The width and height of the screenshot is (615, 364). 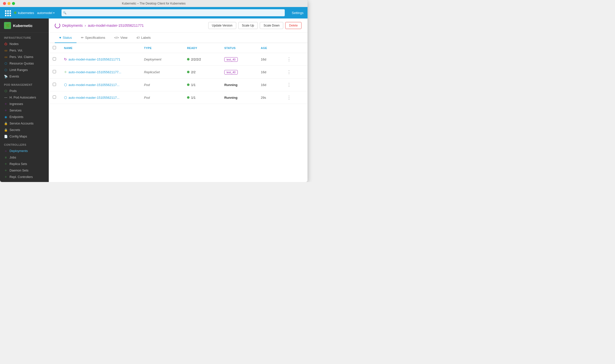 What do you see at coordinates (193, 85) in the screenshot?
I see `ready-value: 1/1` at bounding box center [193, 85].